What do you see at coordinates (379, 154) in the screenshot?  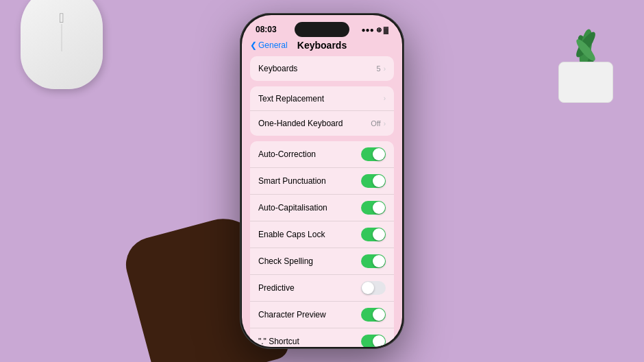 I see `auto-correction-knob` at bounding box center [379, 154].